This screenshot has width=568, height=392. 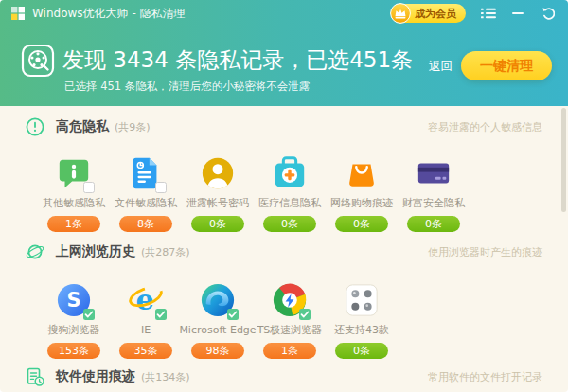 I want to click on item-count-badge: 98条, so click(x=218, y=350).